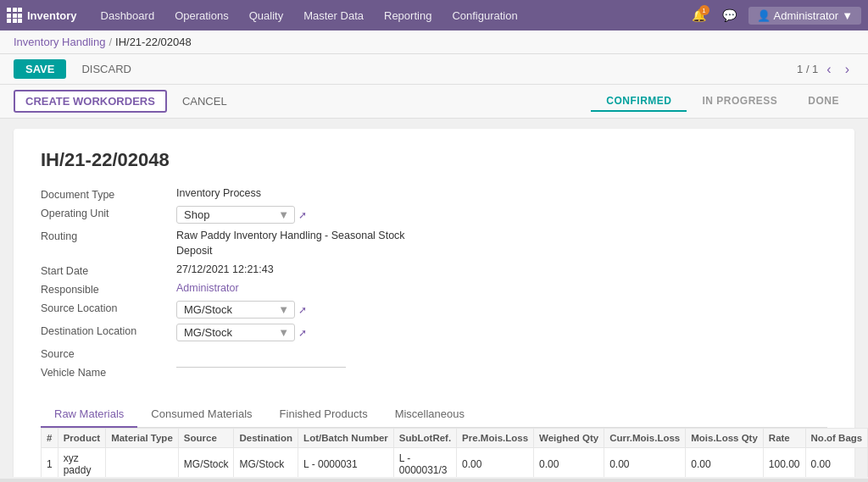  Describe the element at coordinates (202, 15) in the screenshot. I see `nav-operations: Operations` at that location.